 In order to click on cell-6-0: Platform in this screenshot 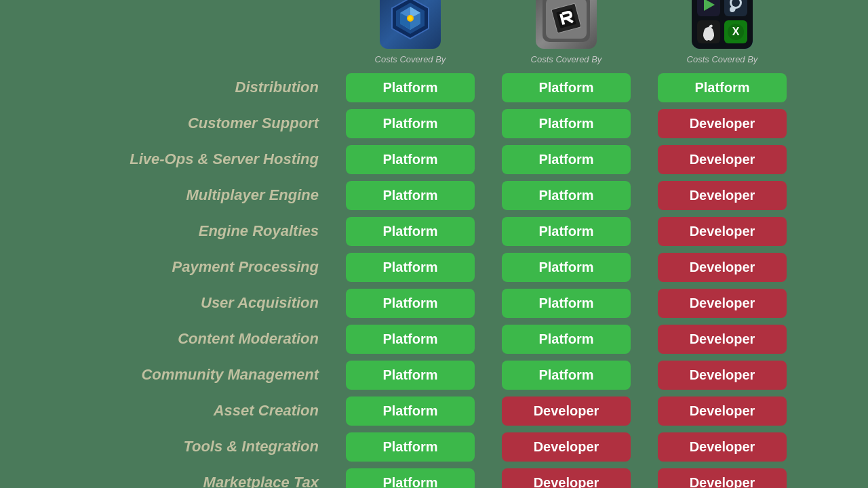, I will do `click(410, 304)`.